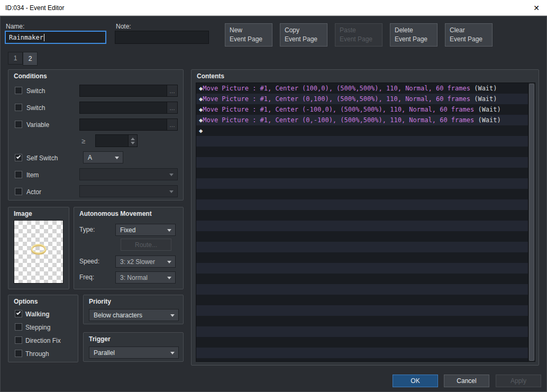 This screenshot has width=547, height=392. I want to click on variable-browse-button: …, so click(172, 125).